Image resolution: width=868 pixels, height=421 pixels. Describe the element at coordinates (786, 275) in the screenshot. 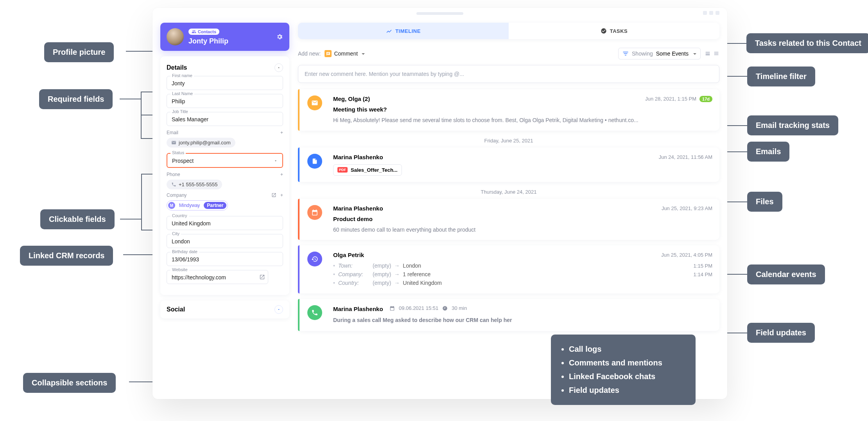

I see `annotation-calendar: Calendar events` at that location.